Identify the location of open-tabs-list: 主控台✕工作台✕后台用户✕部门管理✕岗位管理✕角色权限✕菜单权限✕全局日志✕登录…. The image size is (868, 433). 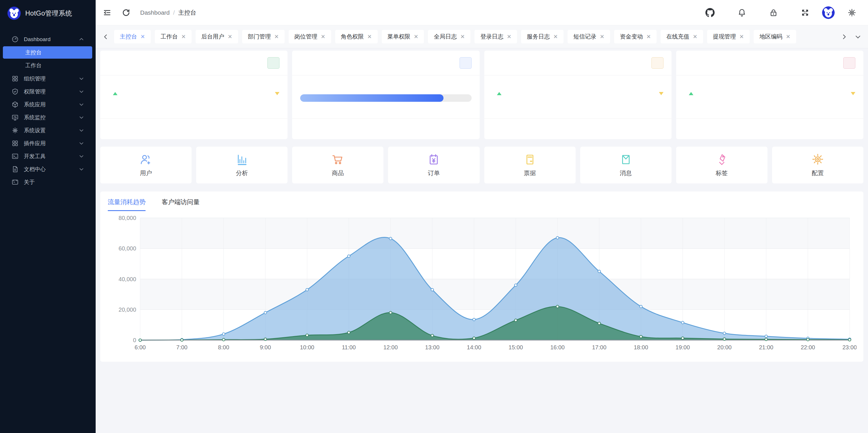
(475, 37).